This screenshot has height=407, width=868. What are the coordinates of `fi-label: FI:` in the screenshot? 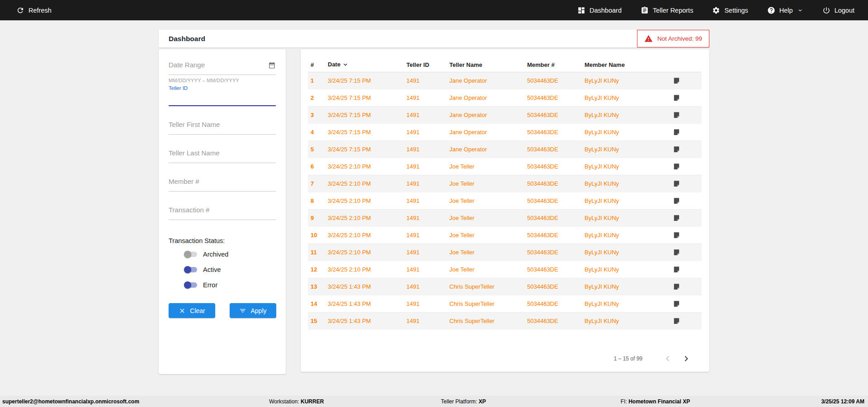 It's located at (624, 402).